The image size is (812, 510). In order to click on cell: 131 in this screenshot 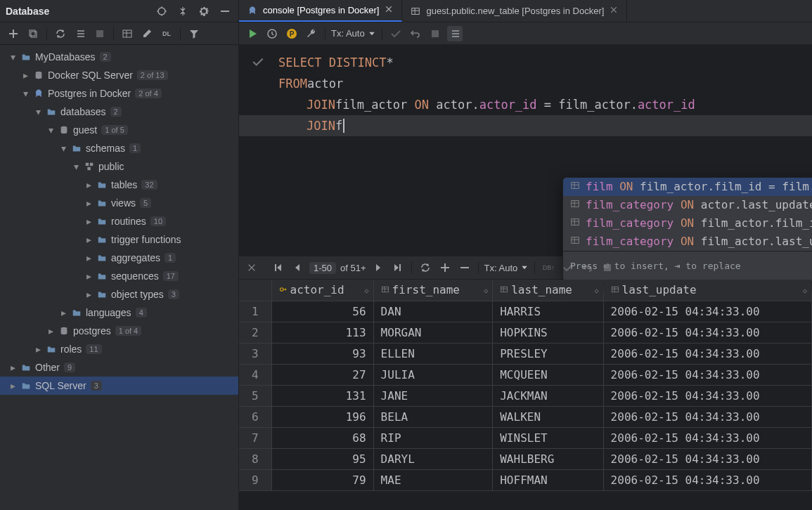, I will do `click(322, 395)`.